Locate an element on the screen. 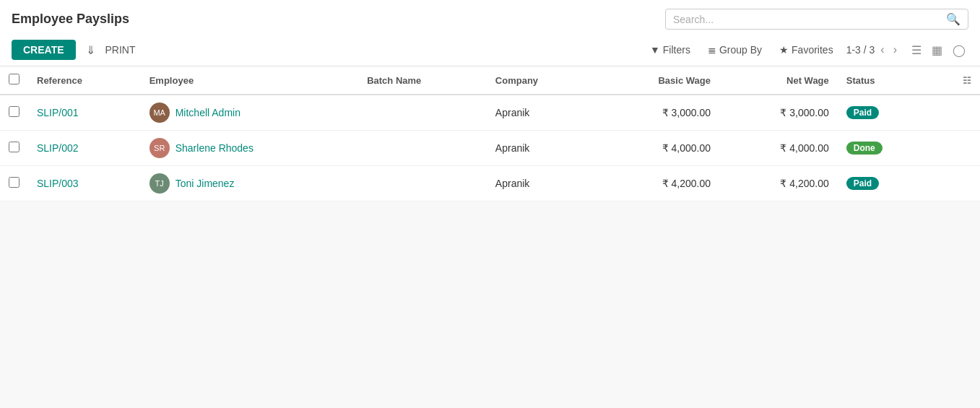  filters-label: Filters is located at coordinates (677, 50).